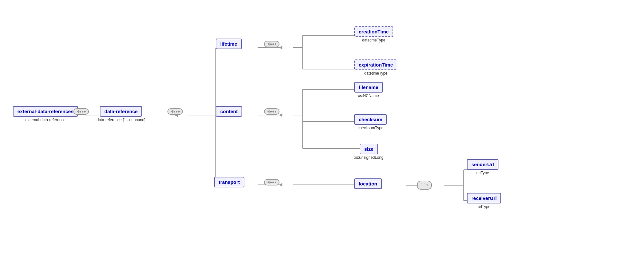 This screenshot has height=270, width=644. I want to click on external-data-references-sublabel: external-data-reference, so click(46, 120).